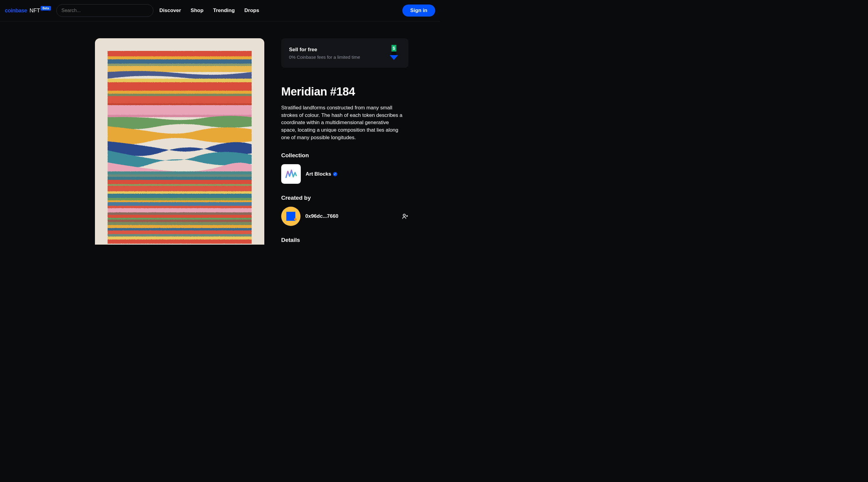  What do you see at coordinates (345, 174) in the screenshot?
I see `collection-link: Art Blocks` at bounding box center [345, 174].